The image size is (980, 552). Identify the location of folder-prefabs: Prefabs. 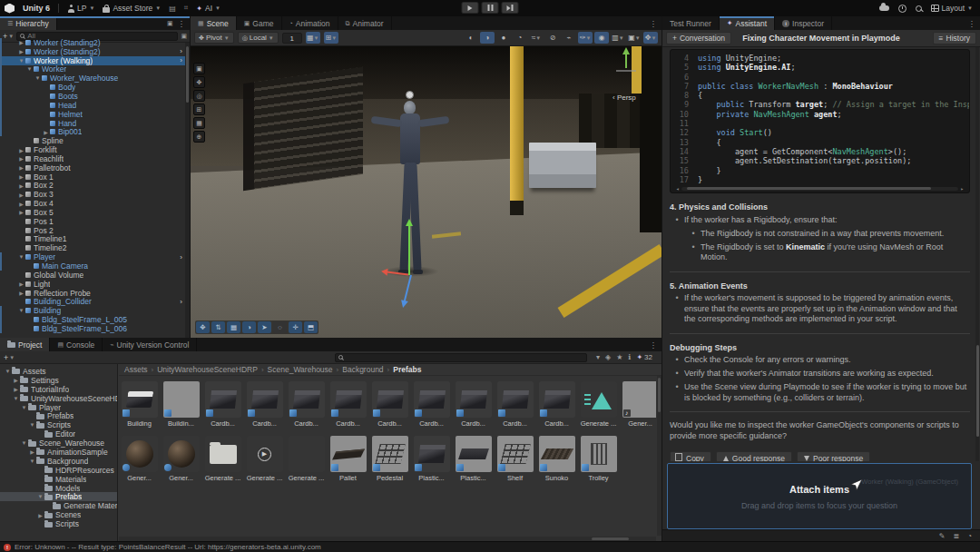
(58, 416).